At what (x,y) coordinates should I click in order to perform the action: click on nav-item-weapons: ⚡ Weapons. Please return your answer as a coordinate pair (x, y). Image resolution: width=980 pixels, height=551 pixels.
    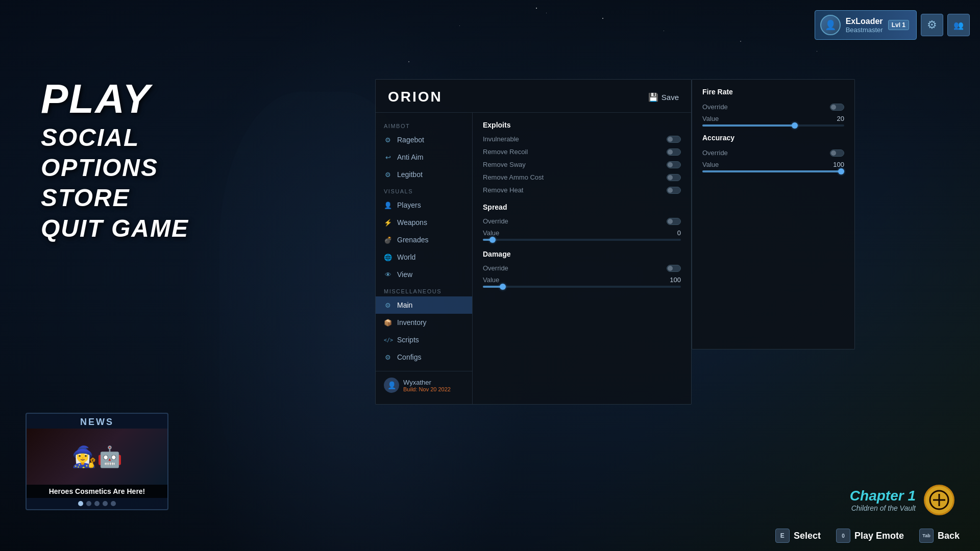
    Looking at the image, I should click on (424, 222).